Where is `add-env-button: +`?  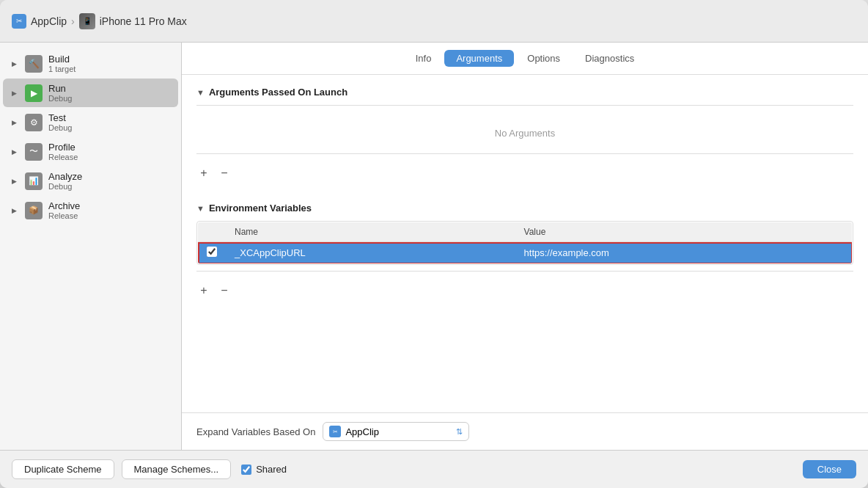
add-env-button: + is located at coordinates (204, 291).